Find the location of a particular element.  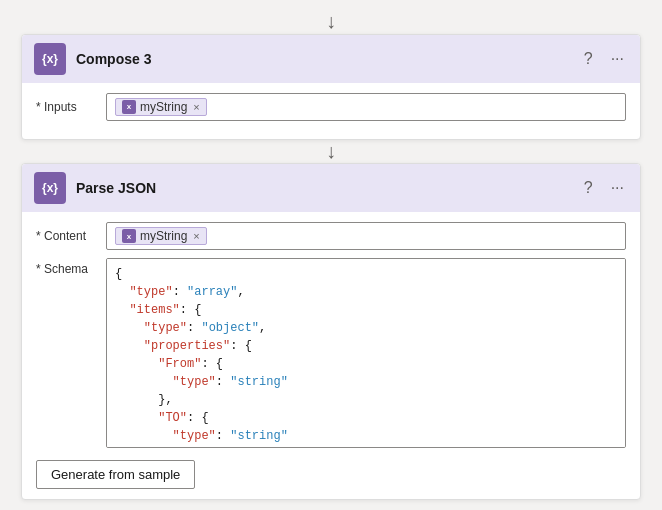

schema-line-1: "type": "array", is located at coordinates (366, 292).